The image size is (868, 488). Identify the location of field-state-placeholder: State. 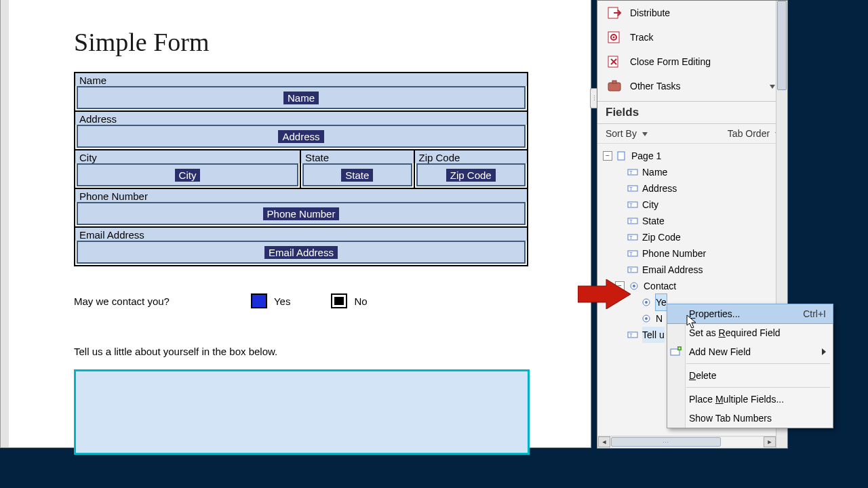
(357, 175).